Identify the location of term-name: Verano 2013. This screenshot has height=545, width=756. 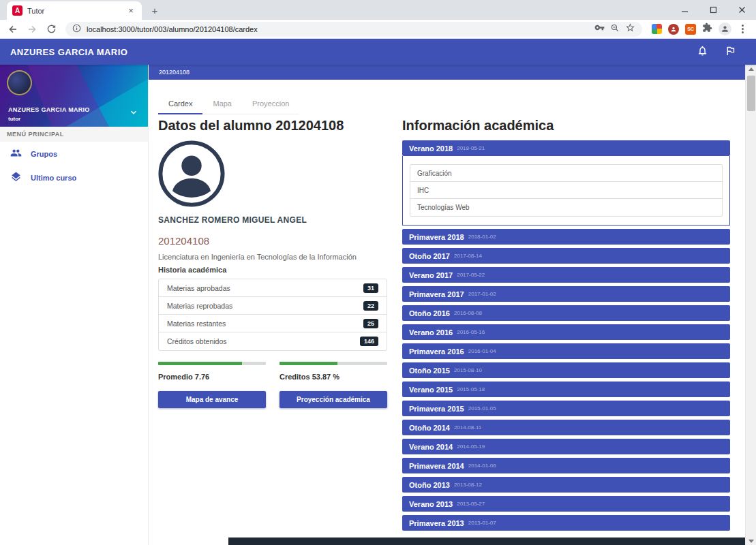
(431, 504).